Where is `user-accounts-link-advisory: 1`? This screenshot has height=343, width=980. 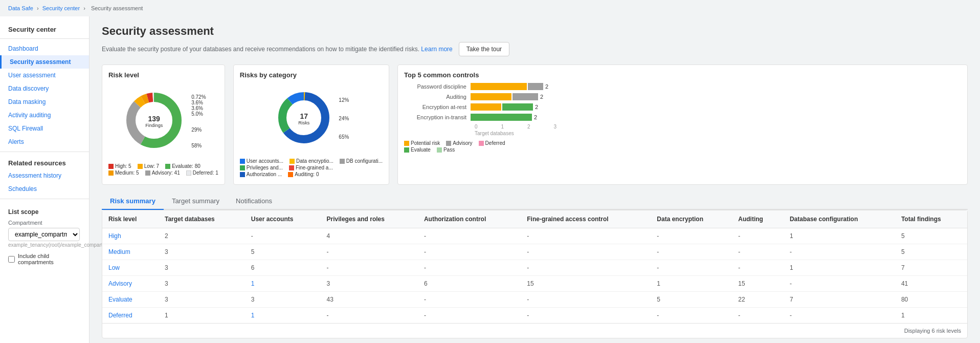 user-accounts-link-advisory: 1 is located at coordinates (253, 284).